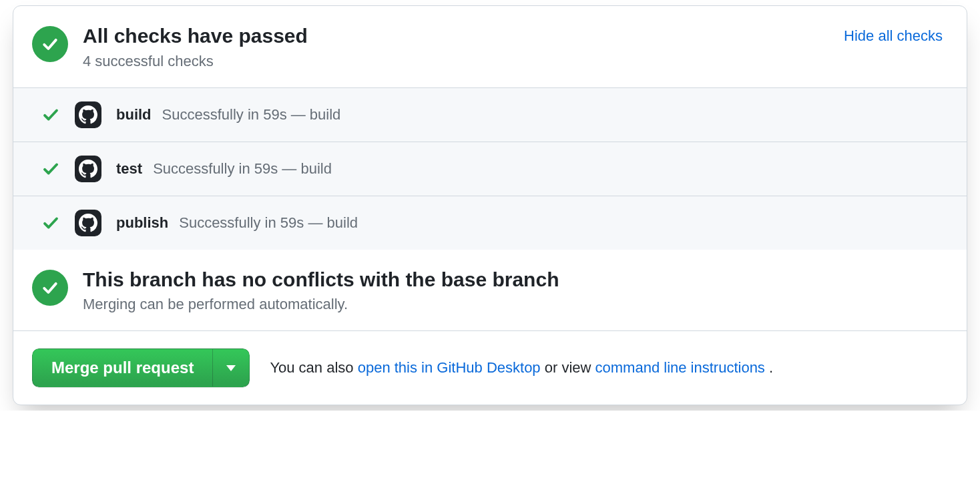 This screenshot has height=478, width=980. What do you see at coordinates (490, 170) in the screenshot?
I see `check-row: test Successfully in 59s — build` at bounding box center [490, 170].